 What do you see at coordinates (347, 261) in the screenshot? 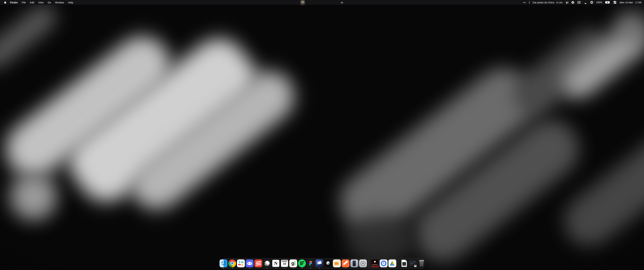
I see `postman-head` at bounding box center [347, 261].